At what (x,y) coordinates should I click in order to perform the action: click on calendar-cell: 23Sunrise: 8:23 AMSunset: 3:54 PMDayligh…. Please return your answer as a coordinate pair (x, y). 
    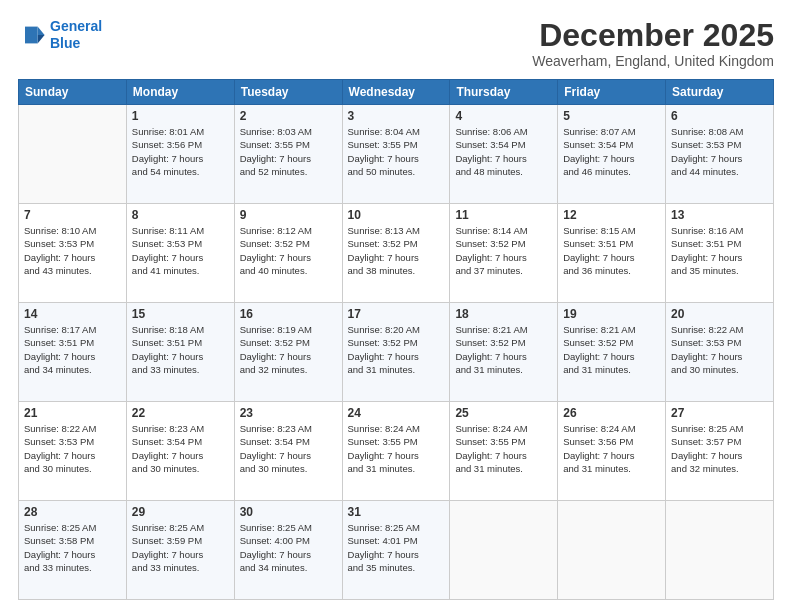
    Looking at the image, I should click on (288, 452).